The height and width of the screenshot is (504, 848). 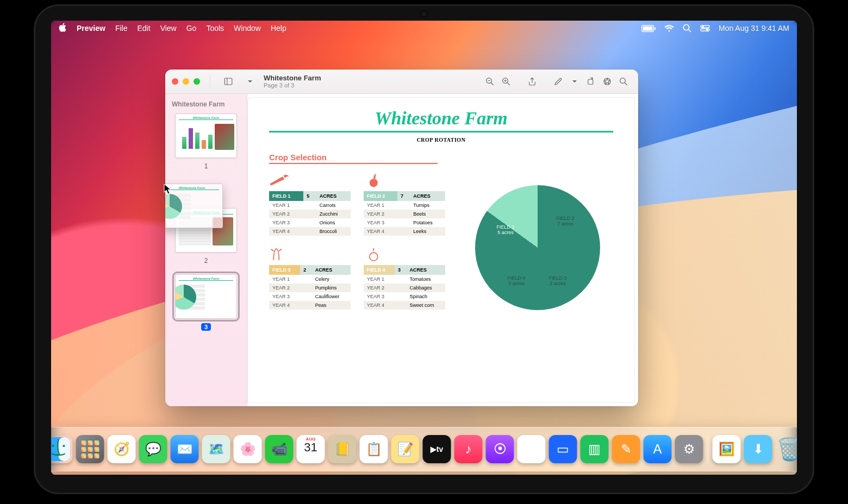 I want to click on table-row: YEAR 4Sweet corn, so click(x=404, y=305).